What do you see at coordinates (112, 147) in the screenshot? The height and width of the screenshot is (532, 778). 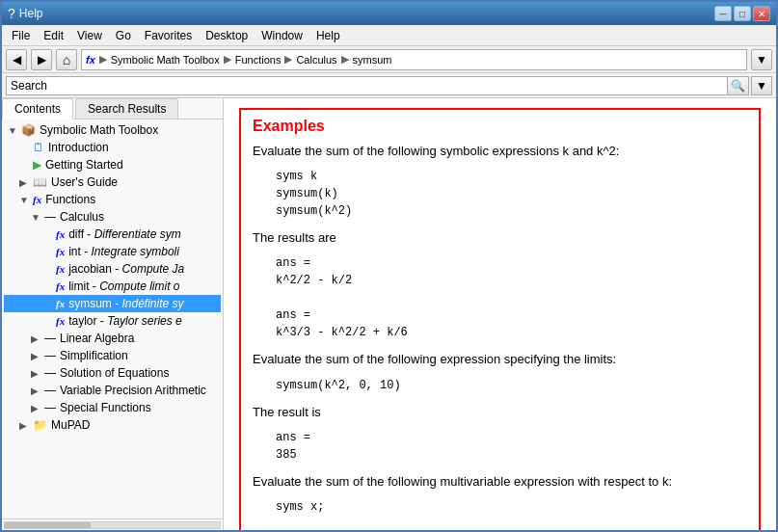 I see `tree-item-introduction: 🗒 Introduction` at bounding box center [112, 147].